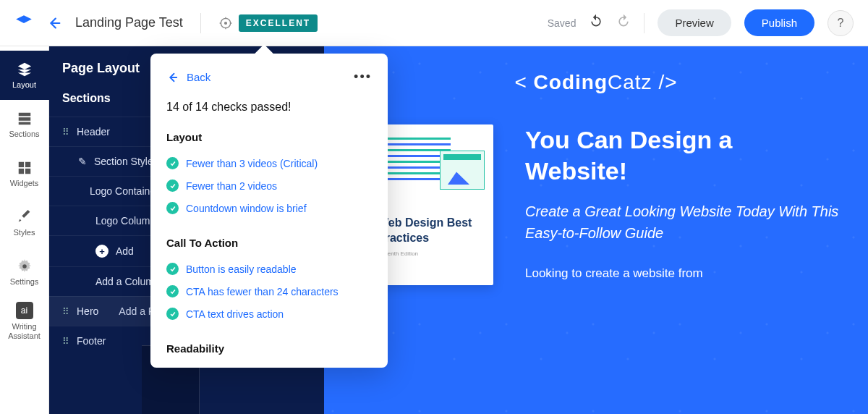 The height and width of the screenshot is (414, 868). Describe the element at coordinates (683, 155) in the screenshot. I see `hero-title: You Can Design a Website!` at that location.